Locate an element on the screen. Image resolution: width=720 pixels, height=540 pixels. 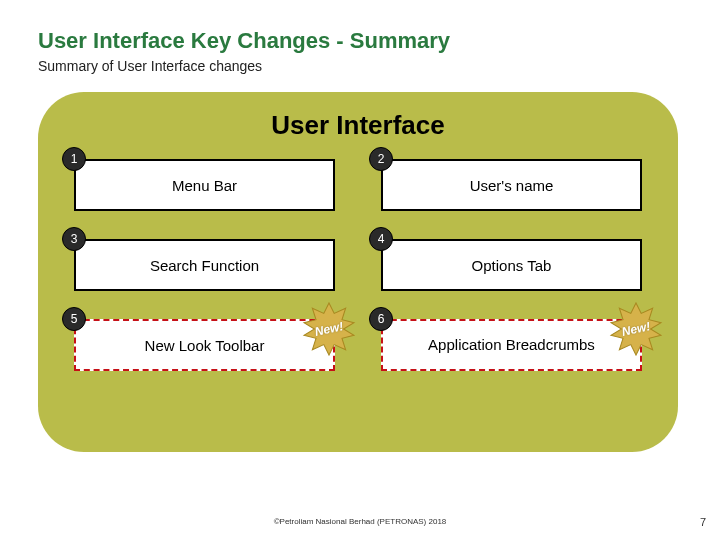
panel-title: User Interface is located at coordinates (358, 126).